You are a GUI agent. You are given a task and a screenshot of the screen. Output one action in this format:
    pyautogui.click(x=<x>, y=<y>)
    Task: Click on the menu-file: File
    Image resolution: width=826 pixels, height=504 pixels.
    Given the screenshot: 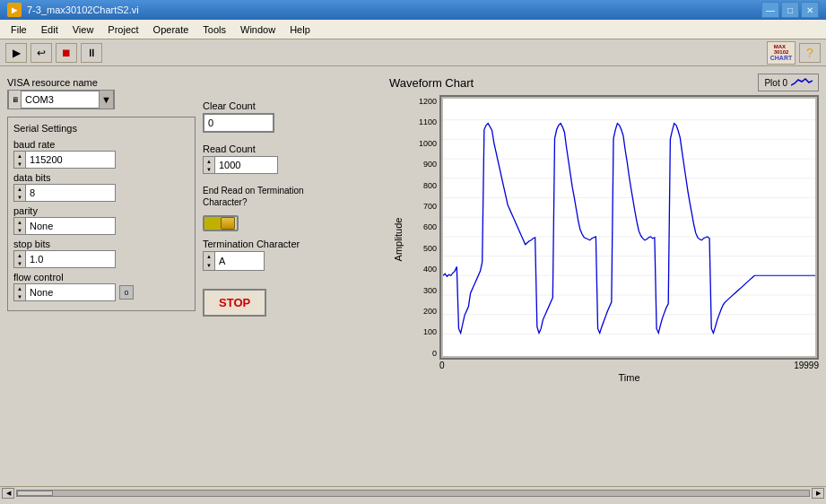 What is the action you would take?
    pyautogui.click(x=19, y=30)
    